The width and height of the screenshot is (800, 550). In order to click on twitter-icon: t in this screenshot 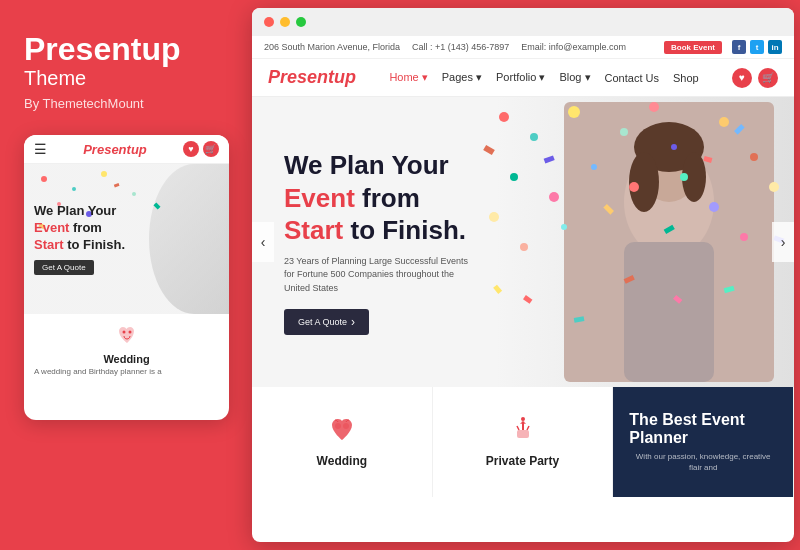, I will do `click(757, 47)`.